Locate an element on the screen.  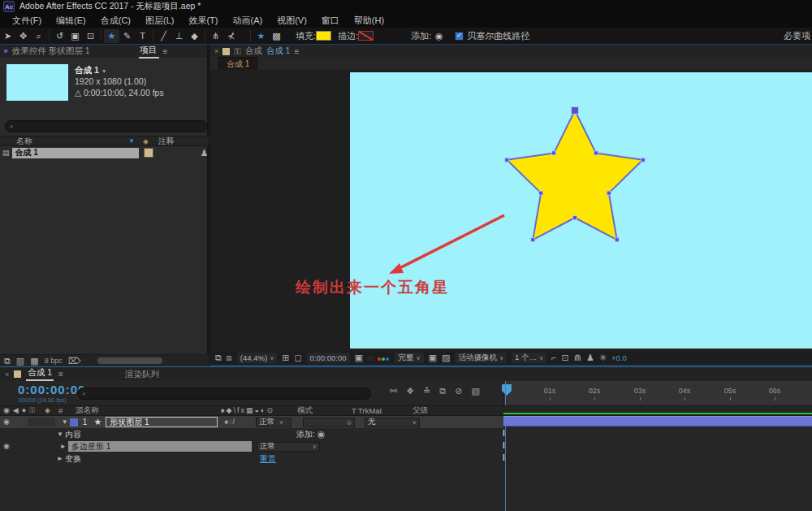
project-search: ⌕ is located at coordinates (106, 127).